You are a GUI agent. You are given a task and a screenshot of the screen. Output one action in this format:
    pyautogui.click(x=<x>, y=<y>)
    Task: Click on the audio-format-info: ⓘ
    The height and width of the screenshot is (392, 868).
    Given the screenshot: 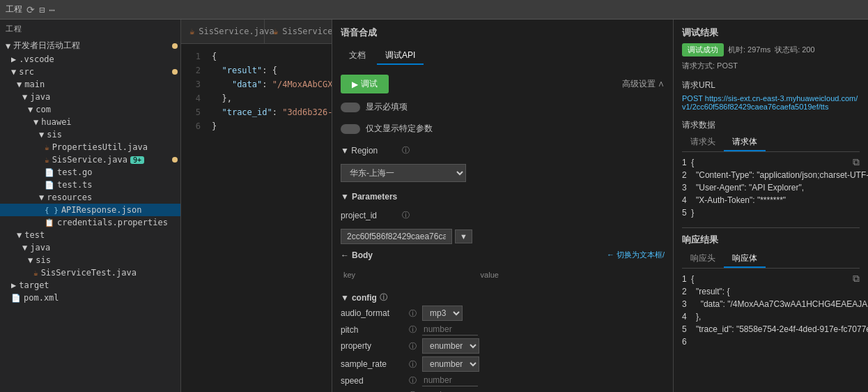 What is the action you would take?
    pyautogui.click(x=412, y=314)
    